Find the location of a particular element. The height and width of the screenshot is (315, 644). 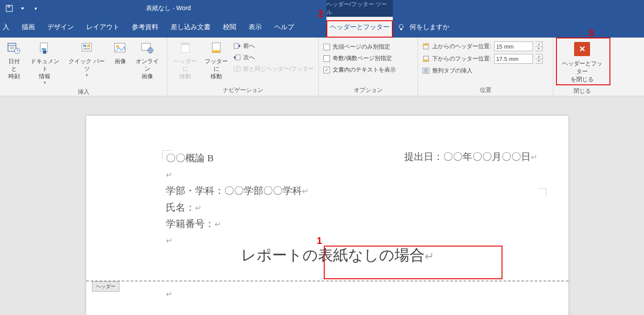

align-tab-button: 整列タブの挿入 is located at coordinates (483, 71).